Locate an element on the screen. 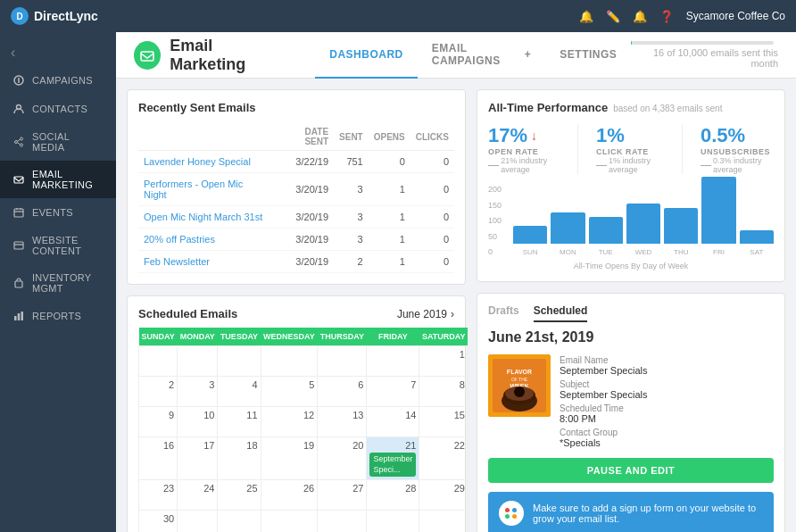 The width and height of the screenshot is (796, 532). email-name-cell: Performers - Open Mic Night is located at coordinates (205, 189).